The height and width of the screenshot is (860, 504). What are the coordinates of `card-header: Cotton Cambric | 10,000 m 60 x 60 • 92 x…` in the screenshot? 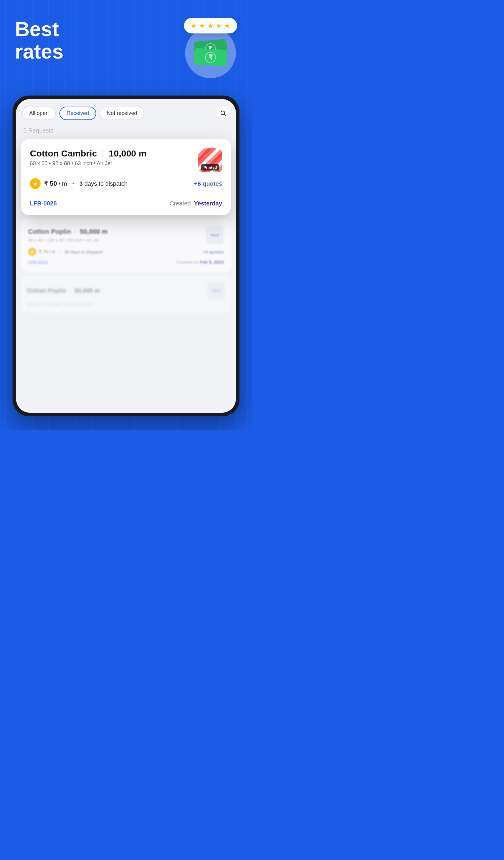 It's located at (126, 160).